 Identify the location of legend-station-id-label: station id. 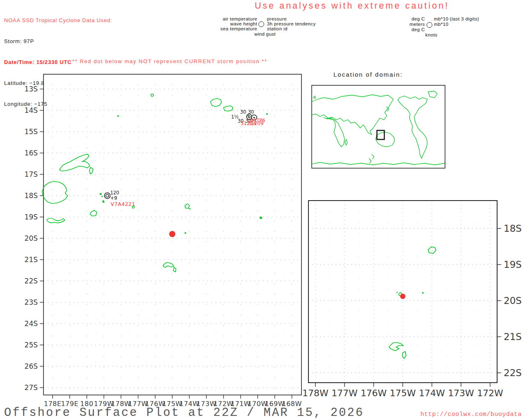
(277, 29).